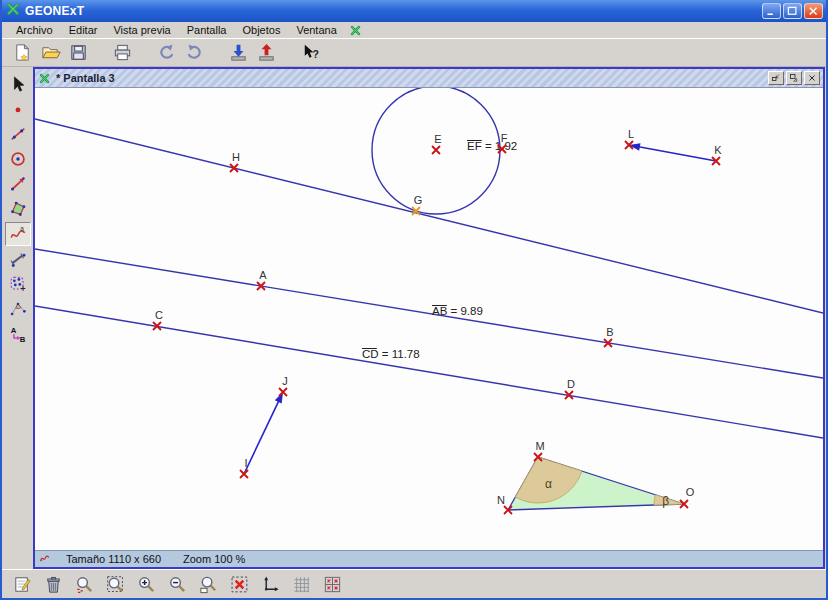 This screenshot has width=828, height=600. What do you see at coordinates (772, 11) in the screenshot?
I see `minimize-button` at bounding box center [772, 11].